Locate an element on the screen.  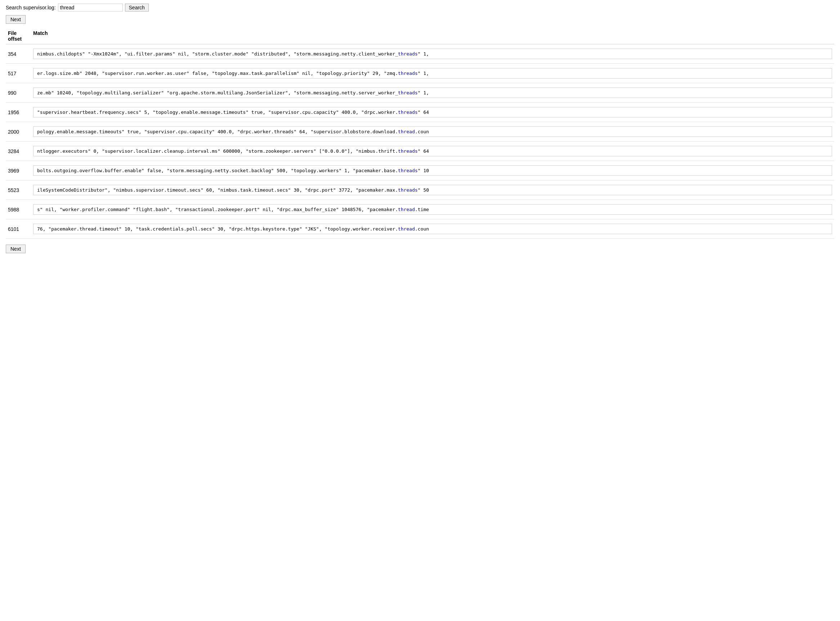
table-row: 990ze.mb" 10240, "topology.multilang.ser… is located at coordinates (420, 93).